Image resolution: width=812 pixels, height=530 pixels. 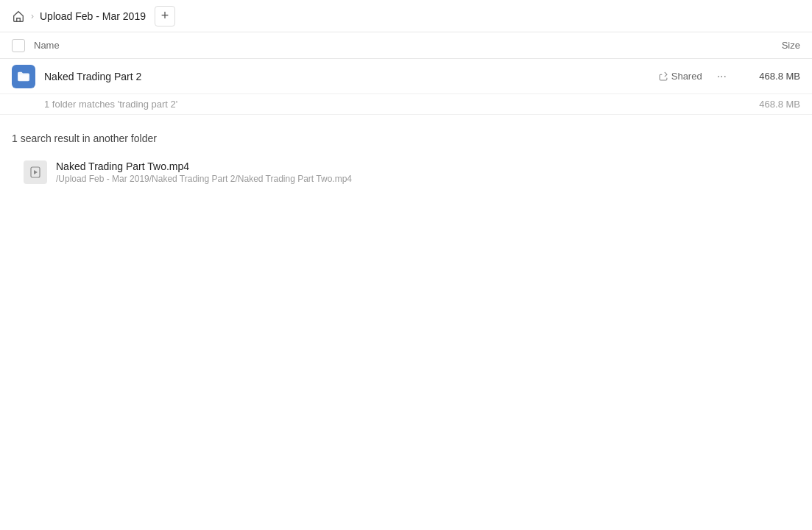 What do you see at coordinates (771, 77) in the screenshot?
I see `folder-size: 468.8 MB` at bounding box center [771, 77].